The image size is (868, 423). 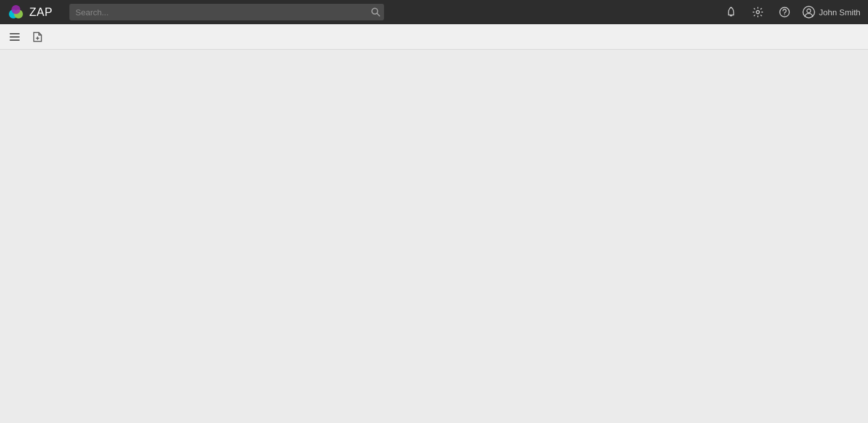 I want to click on menu-button, so click(x=15, y=37).